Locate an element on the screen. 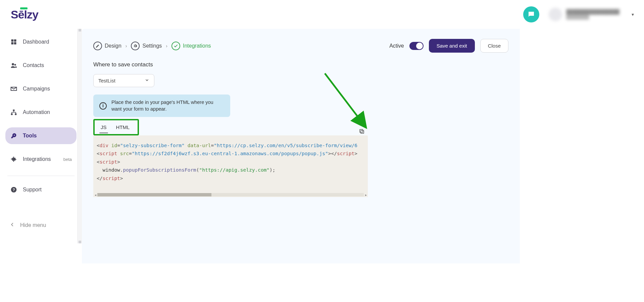 The width and height of the screenshot is (644, 302). user-sub: ████████ is located at coordinates (593, 17).